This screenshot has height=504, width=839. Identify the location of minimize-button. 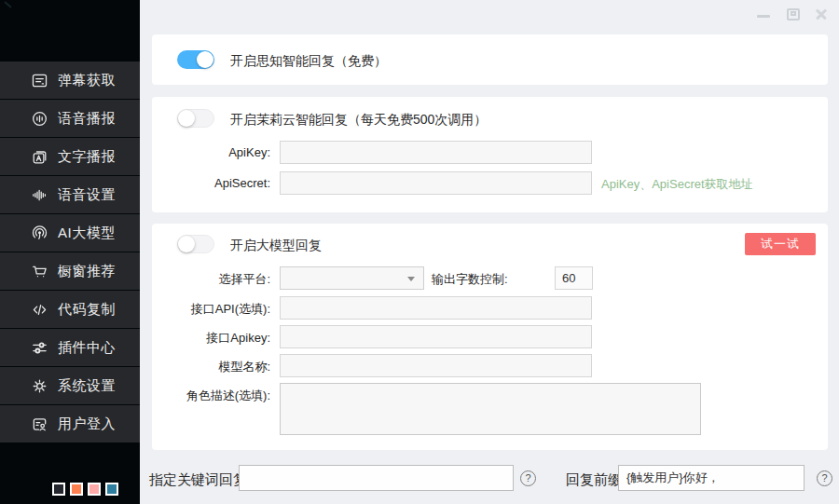
(763, 17).